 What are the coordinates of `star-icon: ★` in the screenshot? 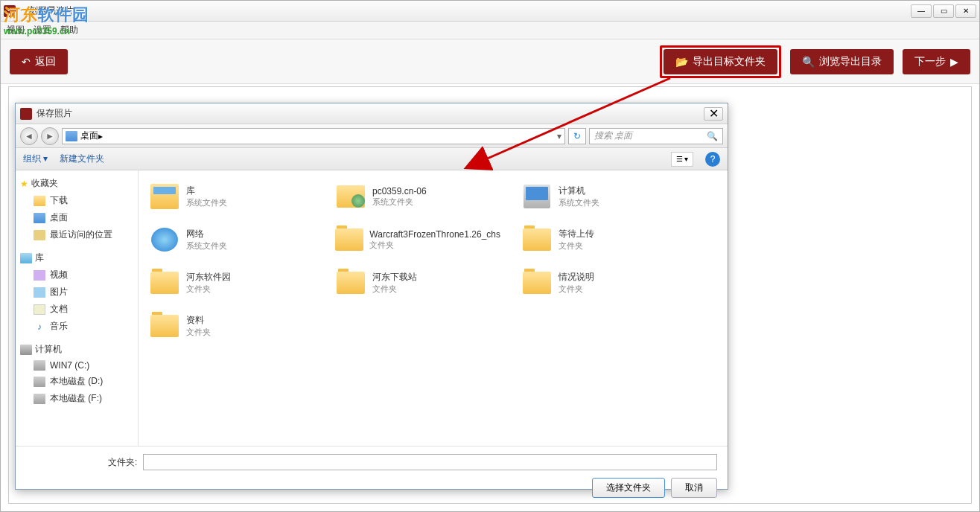 It's located at (24, 184).